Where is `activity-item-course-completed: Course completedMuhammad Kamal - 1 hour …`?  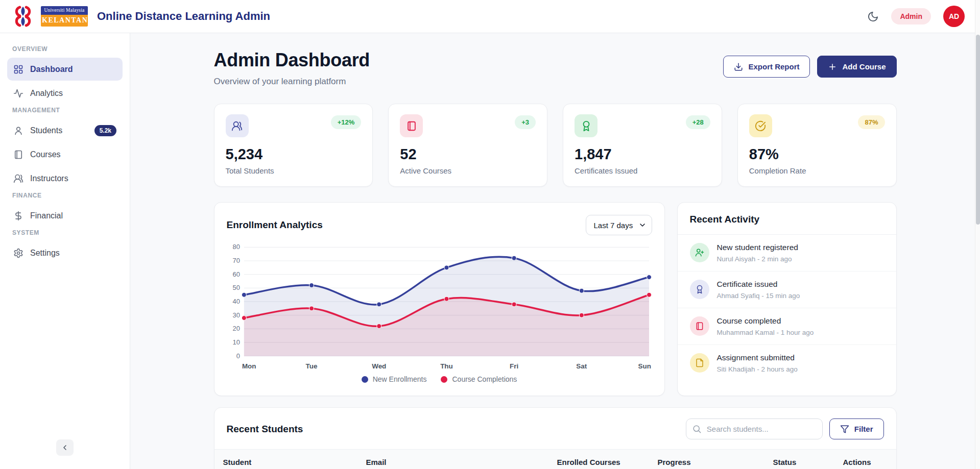
activity-item-course-completed: Course completedMuhammad Kamal - 1 hour … is located at coordinates (787, 327).